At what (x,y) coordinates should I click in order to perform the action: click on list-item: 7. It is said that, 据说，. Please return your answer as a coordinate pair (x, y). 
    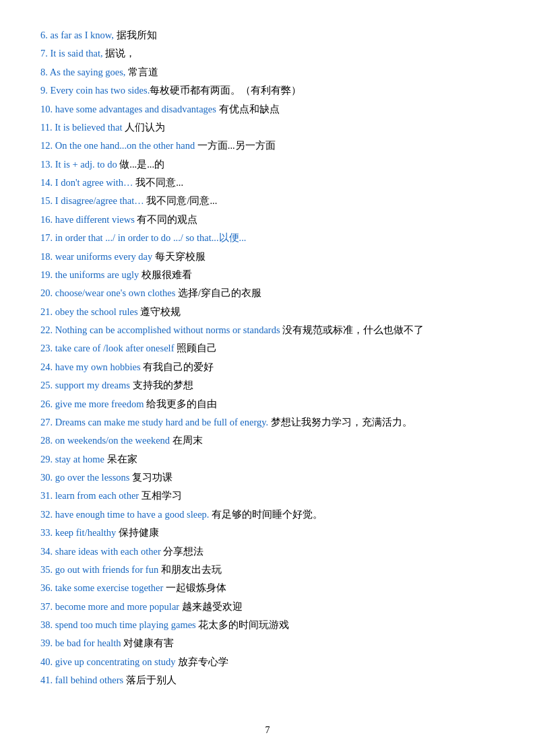
    Looking at the image, I should click on (268, 54).